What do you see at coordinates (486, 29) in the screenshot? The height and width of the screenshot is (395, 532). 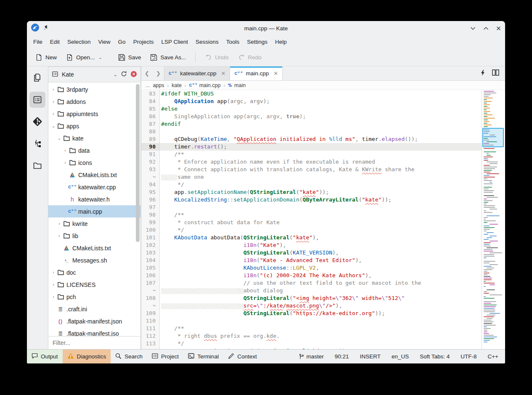 I see `maximize-button` at bounding box center [486, 29].